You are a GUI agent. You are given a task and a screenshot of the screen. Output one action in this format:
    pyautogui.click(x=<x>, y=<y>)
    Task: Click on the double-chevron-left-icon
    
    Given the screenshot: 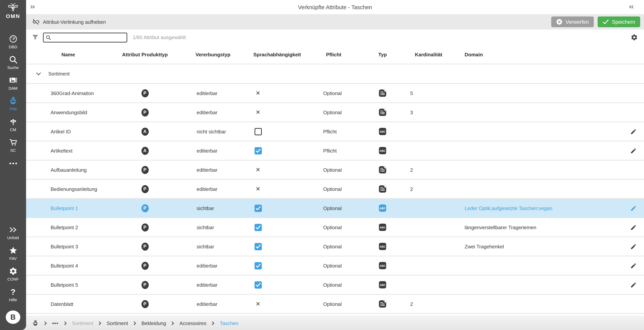 What is the action you would take?
    pyautogui.click(x=631, y=7)
    